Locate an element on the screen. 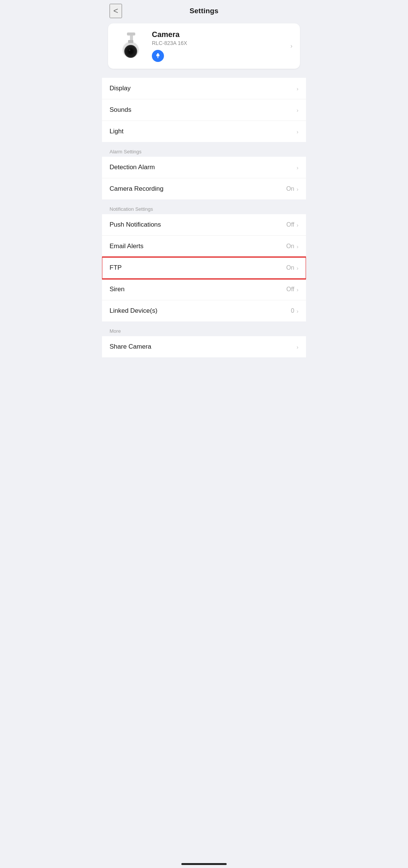  settings-value-push-notifications: Off is located at coordinates (290, 225).